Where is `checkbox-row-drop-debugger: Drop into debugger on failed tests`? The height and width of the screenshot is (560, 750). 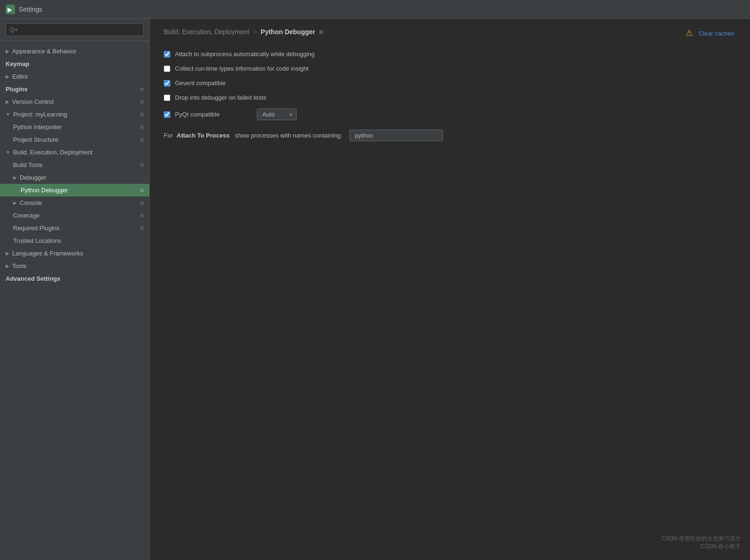 checkbox-row-drop-debugger: Drop into debugger on failed tests is located at coordinates (374, 97).